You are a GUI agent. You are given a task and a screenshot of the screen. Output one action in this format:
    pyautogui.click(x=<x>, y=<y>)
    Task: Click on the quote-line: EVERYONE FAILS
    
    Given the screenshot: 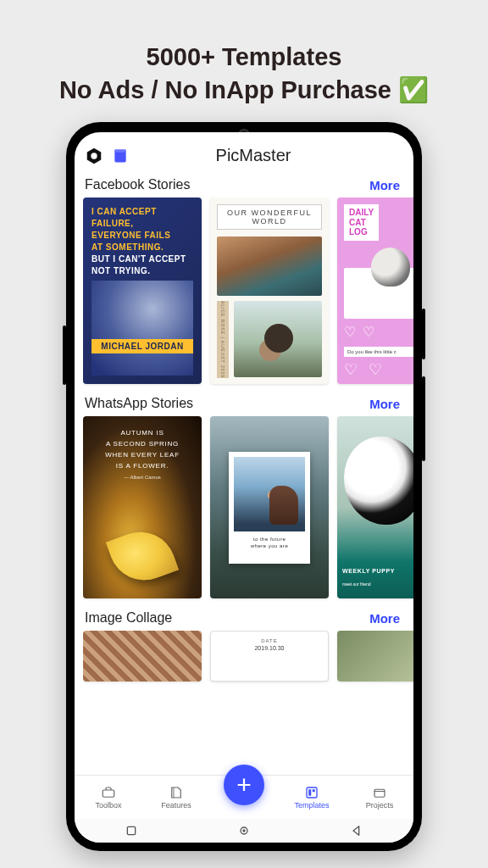 What is the action you would take?
    pyautogui.click(x=142, y=236)
    